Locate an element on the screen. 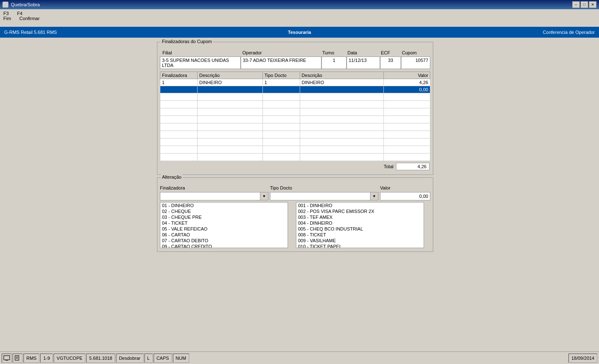 The height and width of the screenshot is (364, 599). info-header-row: Filial Operador Turno Data ECF Cupom is located at coordinates (295, 53).